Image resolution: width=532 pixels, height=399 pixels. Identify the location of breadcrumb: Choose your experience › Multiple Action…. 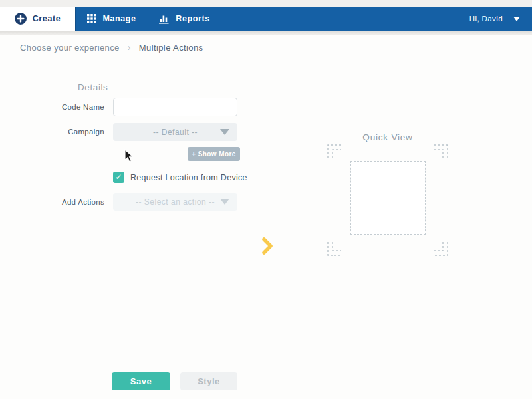
(112, 47).